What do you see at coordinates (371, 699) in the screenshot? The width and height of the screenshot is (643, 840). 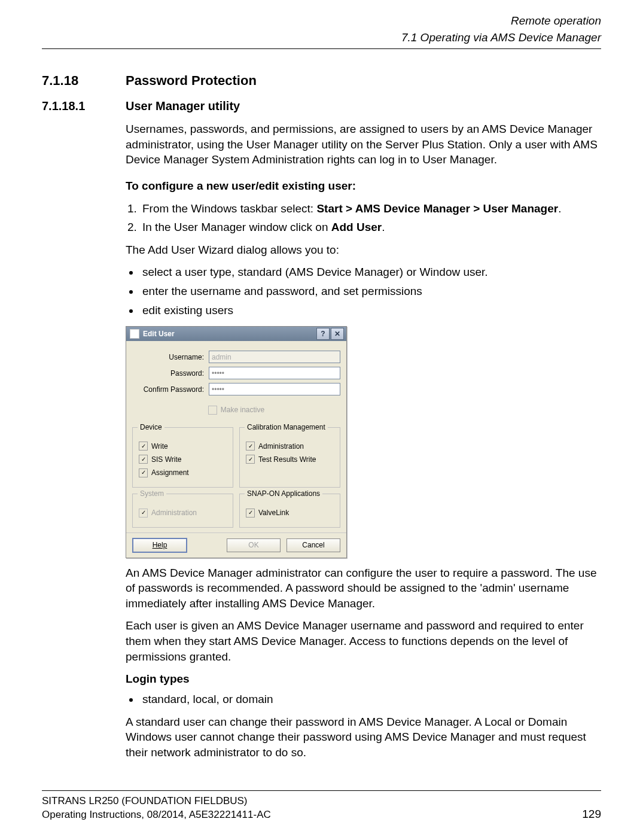 I see `login-types-item: standard, local, or domain` at bounding box center [371, 699].